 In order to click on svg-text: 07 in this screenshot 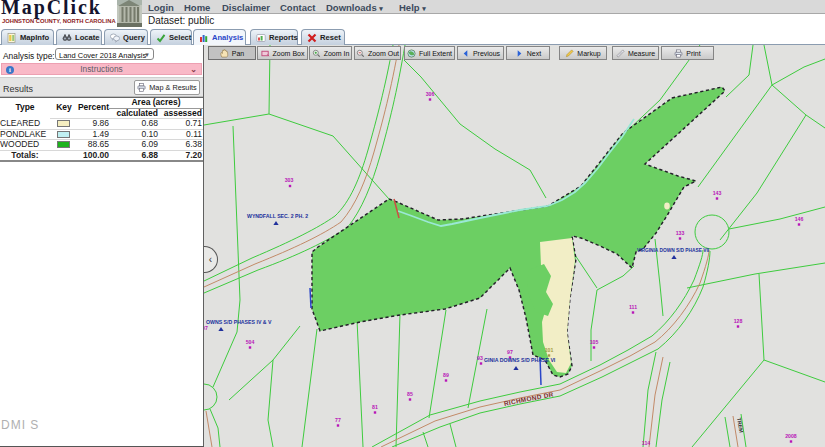, I will do `click(206, 328)`.